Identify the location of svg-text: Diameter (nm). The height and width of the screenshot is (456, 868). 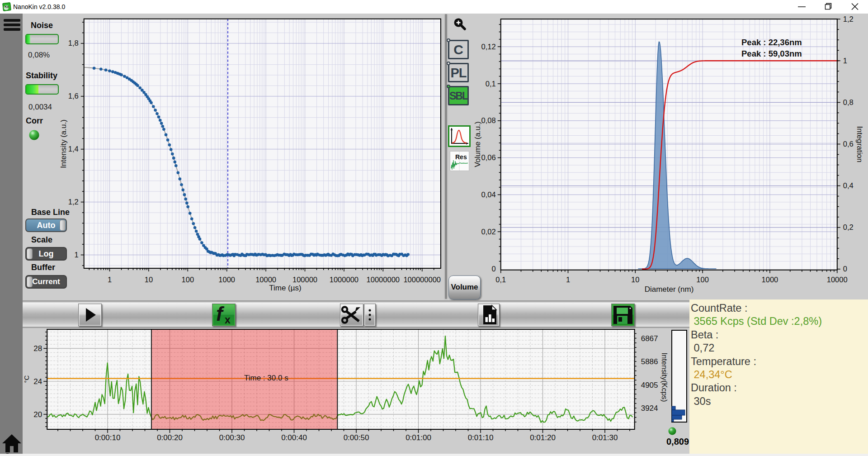
(669, 290).